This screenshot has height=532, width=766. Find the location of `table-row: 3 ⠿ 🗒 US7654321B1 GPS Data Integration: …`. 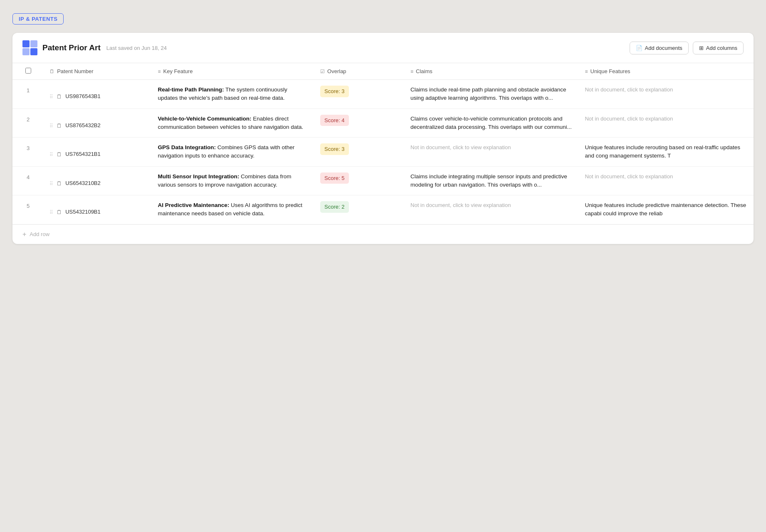

table-row: 3 ⠿ 🗒 US7654321B1 GPS Data Integration: … is located at coordinates (383, 152).